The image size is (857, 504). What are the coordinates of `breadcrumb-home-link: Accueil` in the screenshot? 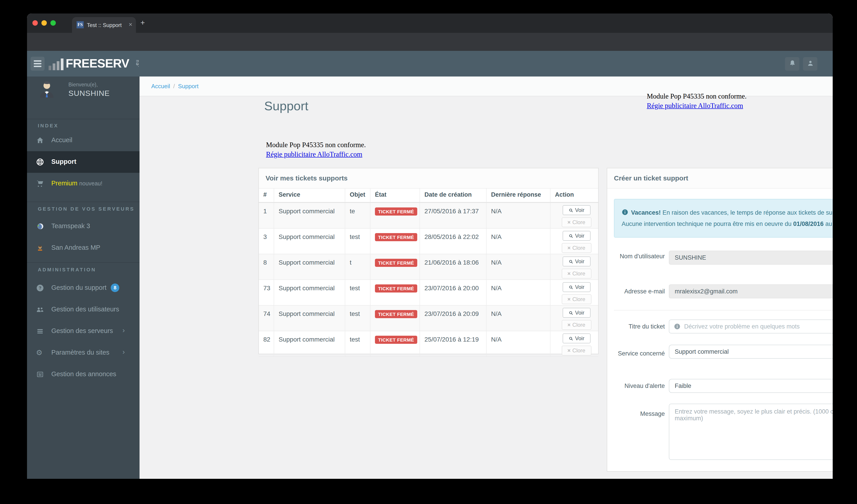 It's located at (161, 86).